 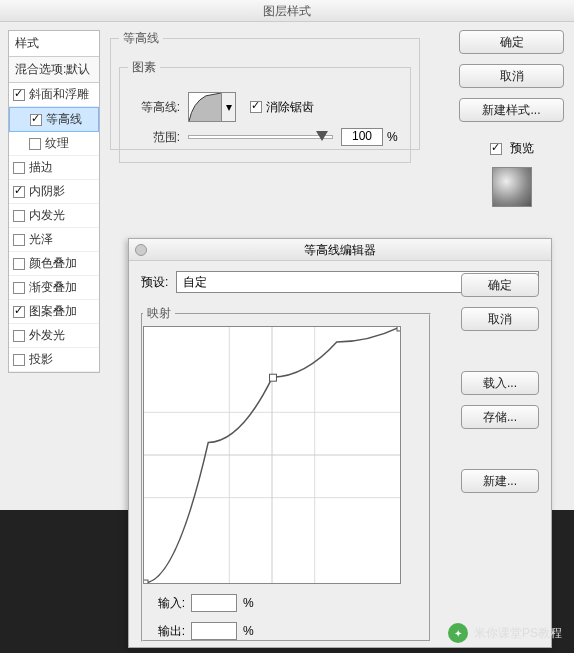 What do you see at coordinates (265, 90) in the screenshot?
I see `contour-fieldset: 等高线 图素 等高线: ▾ 消除锯齿 范围: 100 %` at bounding box center [265, 90].